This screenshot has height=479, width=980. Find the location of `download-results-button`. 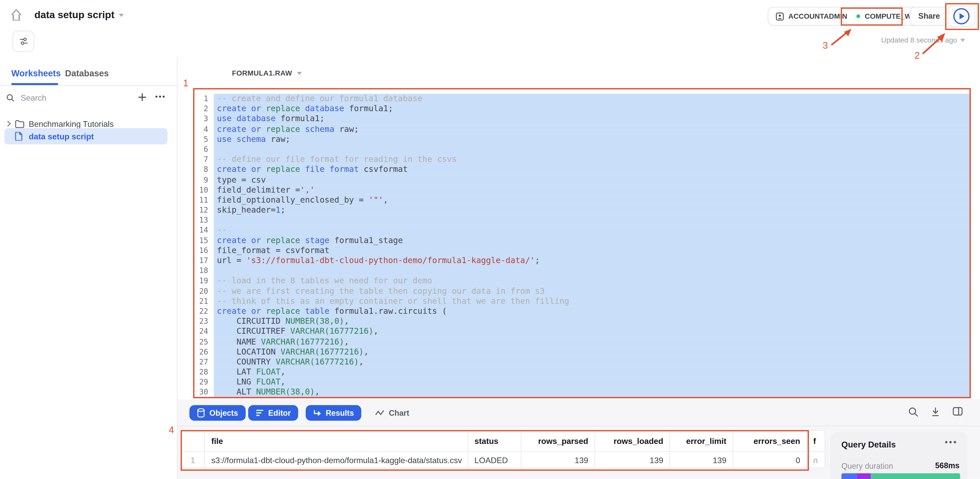

download-results-button is located at coordinates (936, 412).